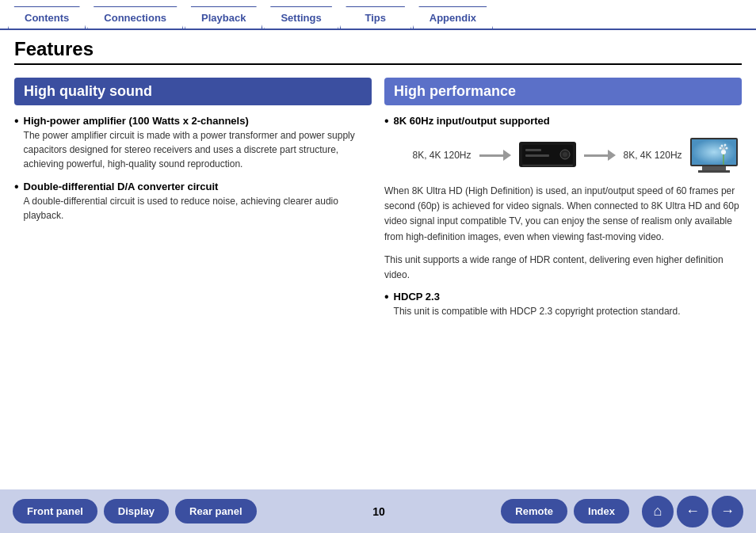 Image resolution: width=756 pixels, height=533 pixels. I want to click on tab-settings: Settings, so click(301, 17).